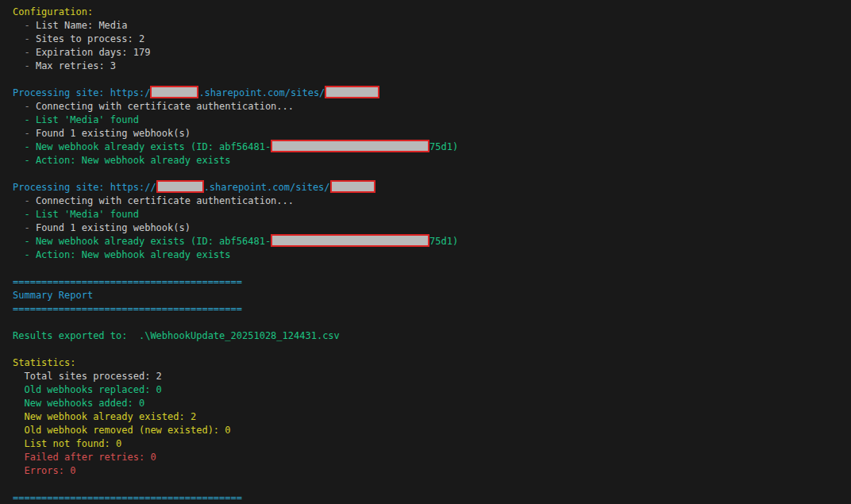 Image resolution: width=851 pixels, height=504 pixels. Describe the element at coordinates (429, 187) in the screenshot. I see `terminal-line: Processing site: https://.sharepoint.com…` at that location.